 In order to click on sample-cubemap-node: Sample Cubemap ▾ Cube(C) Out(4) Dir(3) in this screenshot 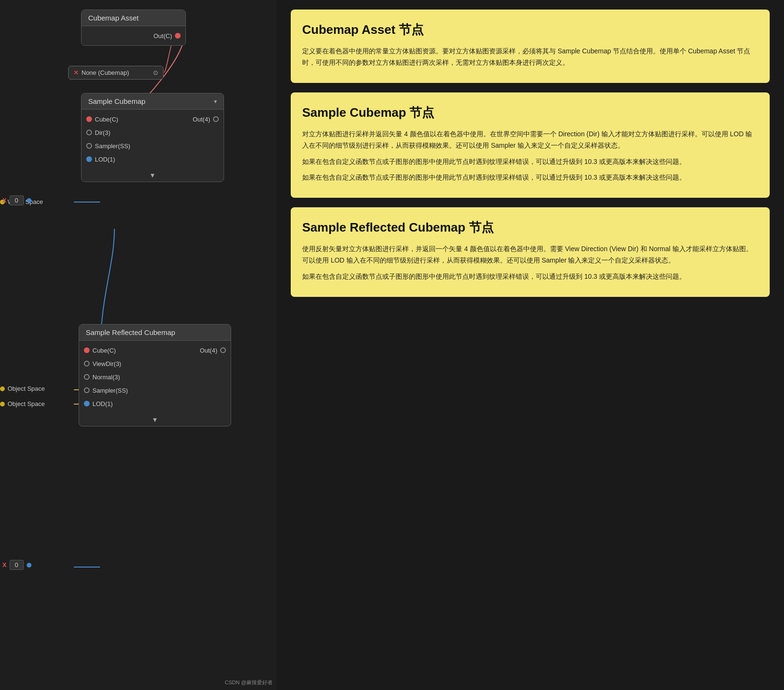, I will do `click(153, 137)`.